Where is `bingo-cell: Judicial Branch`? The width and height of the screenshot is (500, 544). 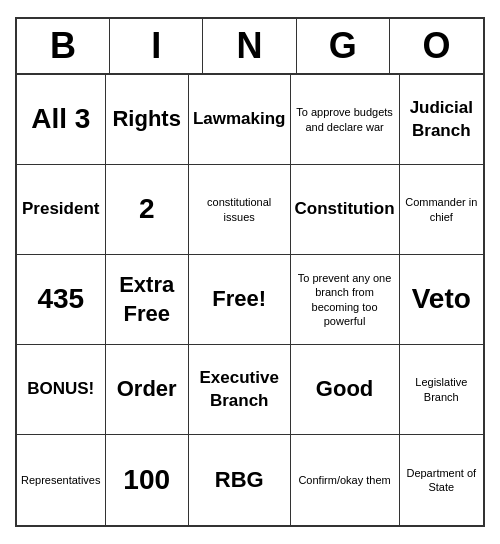 bingo-cell: Judicial Branch is located at coordinates (442, 120).